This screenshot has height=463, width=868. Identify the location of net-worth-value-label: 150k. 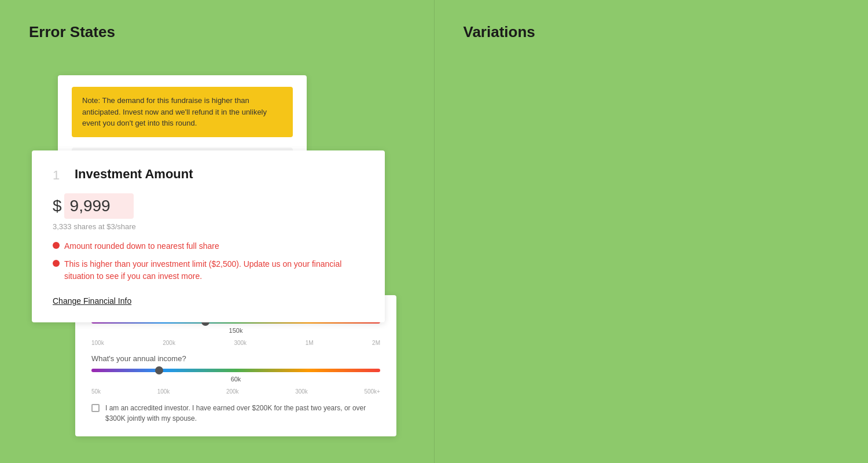
(236, 330).